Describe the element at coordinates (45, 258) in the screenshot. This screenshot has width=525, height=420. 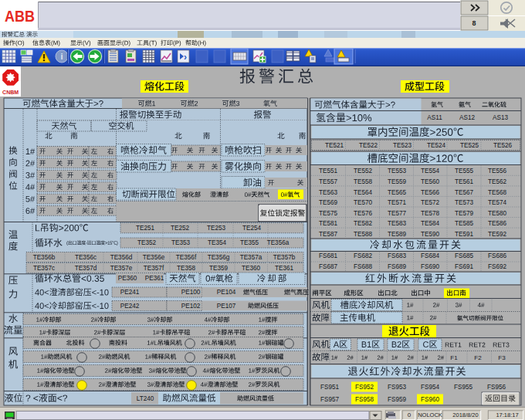
I see `svg-text: TE356b` at that location.